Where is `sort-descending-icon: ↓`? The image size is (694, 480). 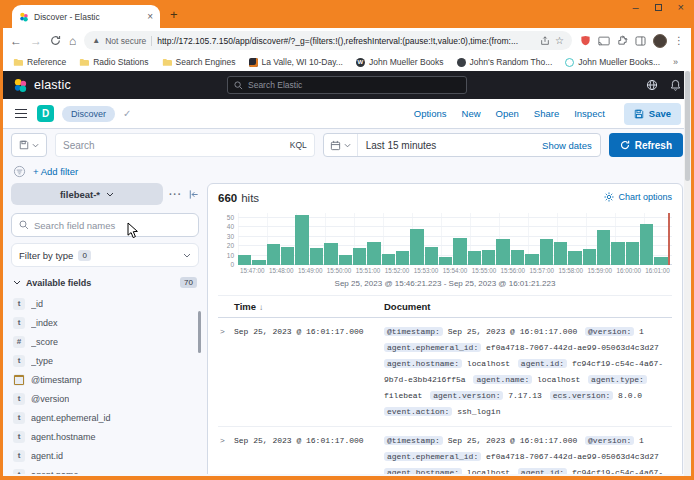
sort-descending-icon: ↓ is located at coordinates (261, 308).